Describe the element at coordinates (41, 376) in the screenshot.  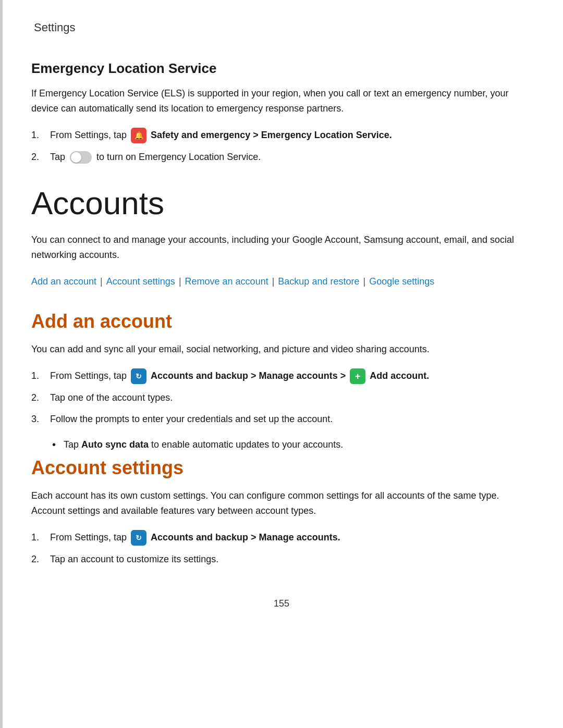
I see `add-step-number-1: 1.` at that location.